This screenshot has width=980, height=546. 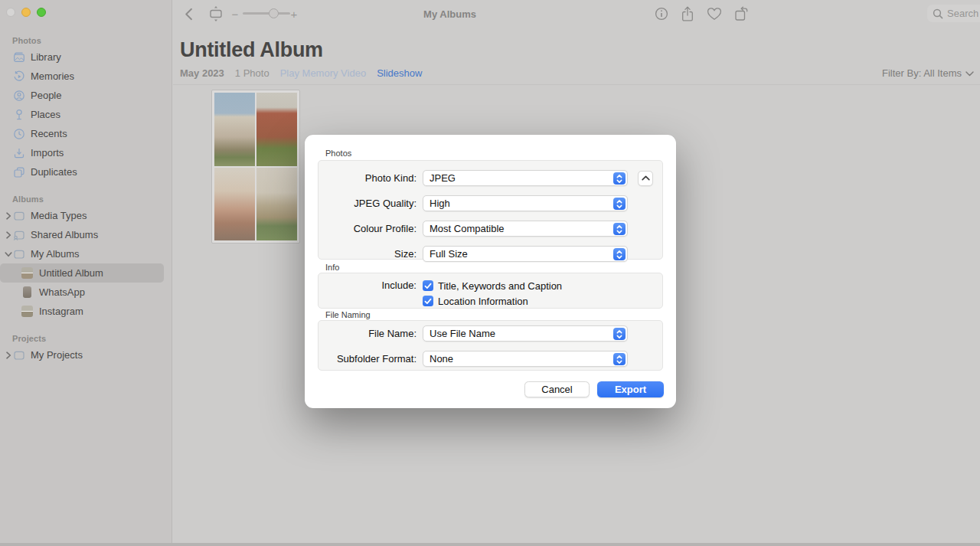 What do you see at coordinates (645, 178) in the screenshot?
I see `collapse-options-button` at bounding box center [645, 178].